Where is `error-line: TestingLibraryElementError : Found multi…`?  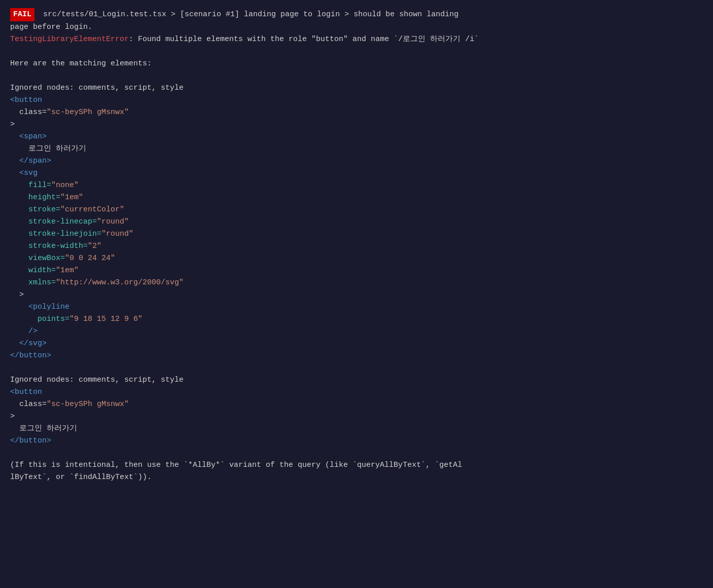 error-line: TestingLibraryElementError : Found multi… is located at coordinates (356, 40).